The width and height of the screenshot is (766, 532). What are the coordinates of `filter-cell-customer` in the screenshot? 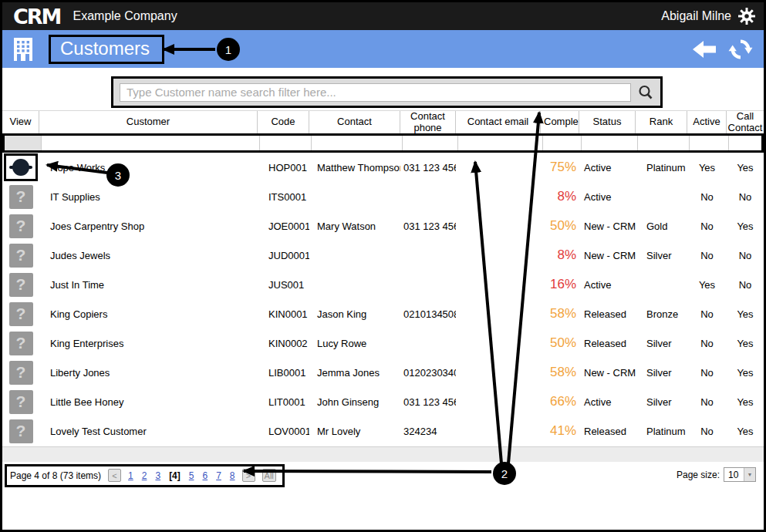 It's located at (151, 143).